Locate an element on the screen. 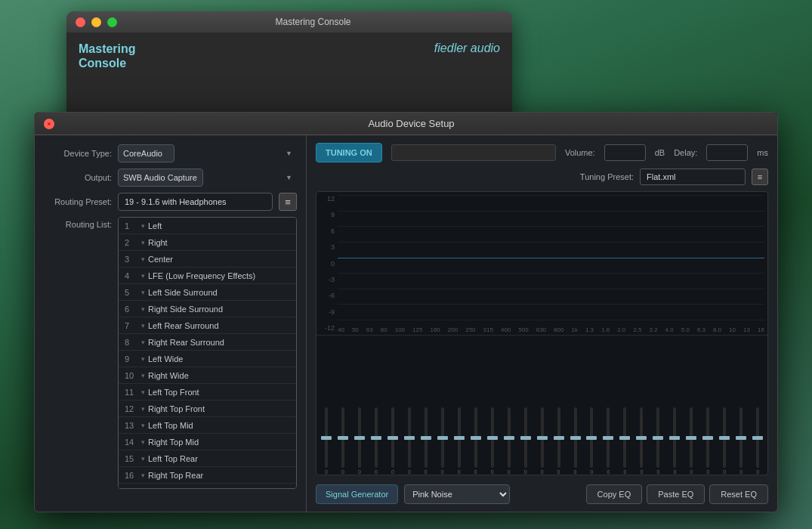 This screenshot has height=529, width=812. traffic-light-red is located at coordinates (80, 23).